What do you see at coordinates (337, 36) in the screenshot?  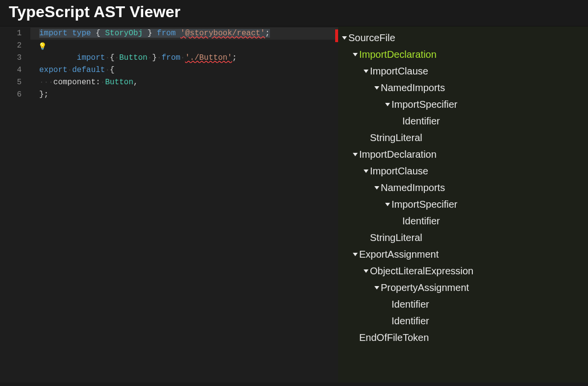 I see `tree-selection-marker` at bounding box center [337, 36].